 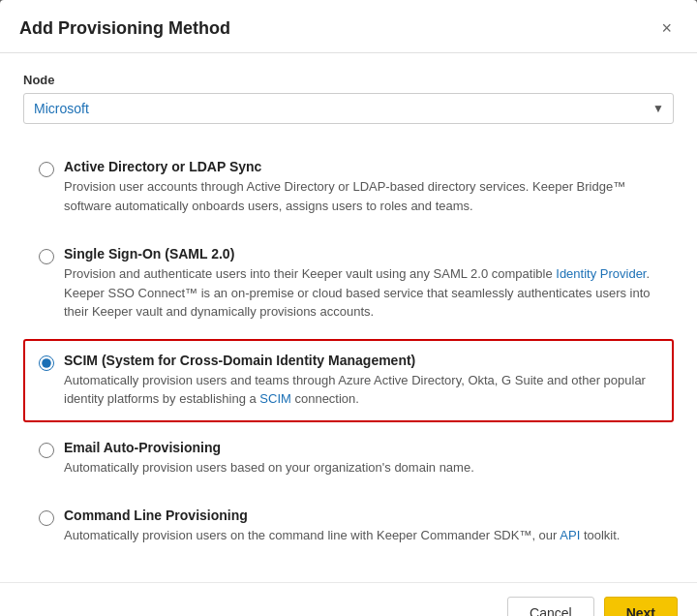 What do you see at coordinates (361, 254) in the screenshot?
I see `option-sso-saml-title: Single Sign-On (SAML 2.0)` at bounding box center [361, 254].